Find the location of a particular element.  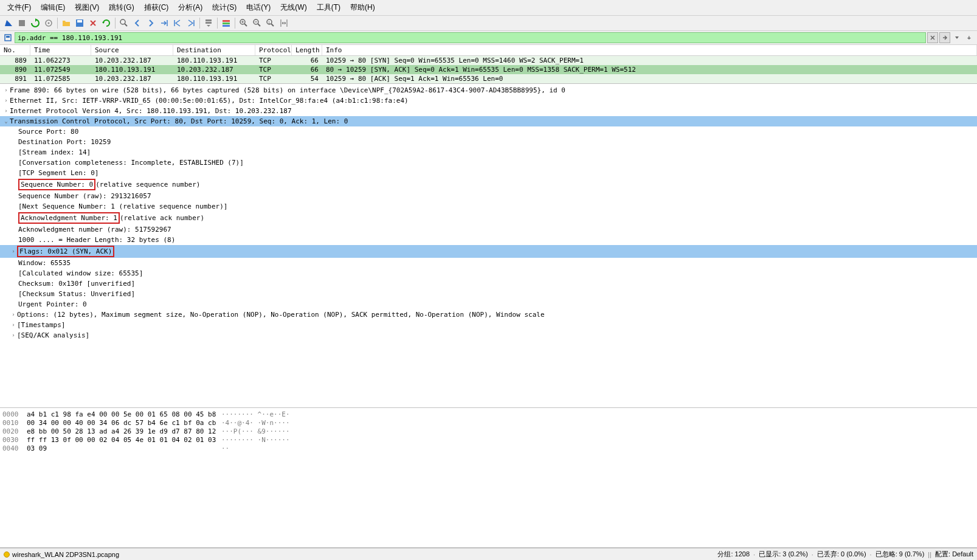

detail-ip: ›Internet Protocol Version 4, Src: 180.1… is located at coordinates (489, 111).